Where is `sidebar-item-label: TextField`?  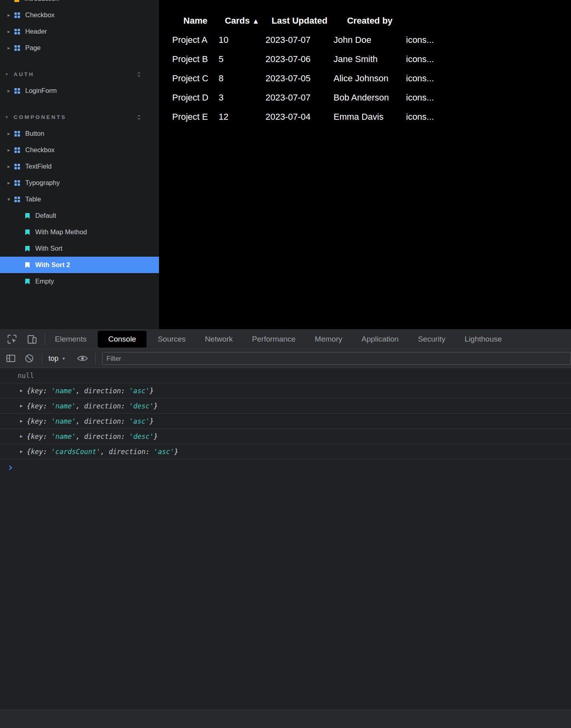 sidebar-item-label: TextField is located at coordinates (38, 167).